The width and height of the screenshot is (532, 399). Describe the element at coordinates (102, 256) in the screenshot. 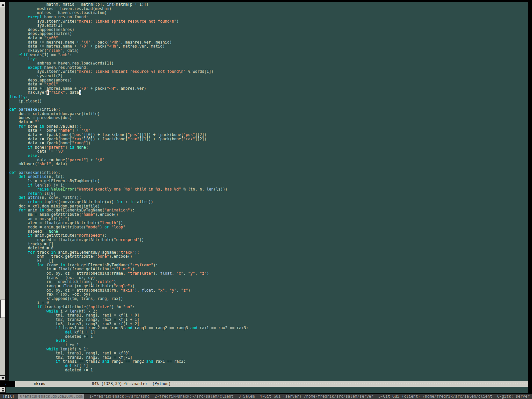

I see `code-segment: "bone"` at that location.